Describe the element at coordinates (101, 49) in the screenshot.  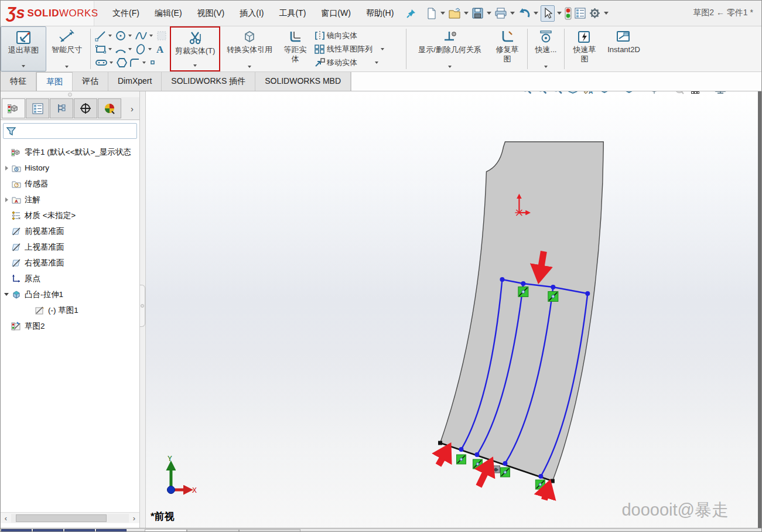
I see `rectangle-tool-icon` at that location.